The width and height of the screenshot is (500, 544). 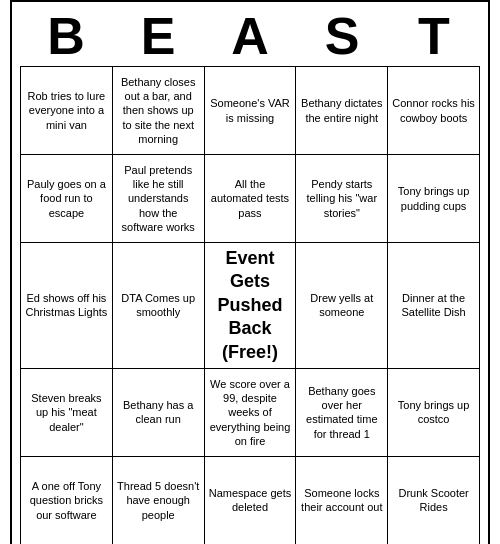 I want to click on bingo-cell-8: Pendy starts telling his "war stories", so click(x=342, y=199).